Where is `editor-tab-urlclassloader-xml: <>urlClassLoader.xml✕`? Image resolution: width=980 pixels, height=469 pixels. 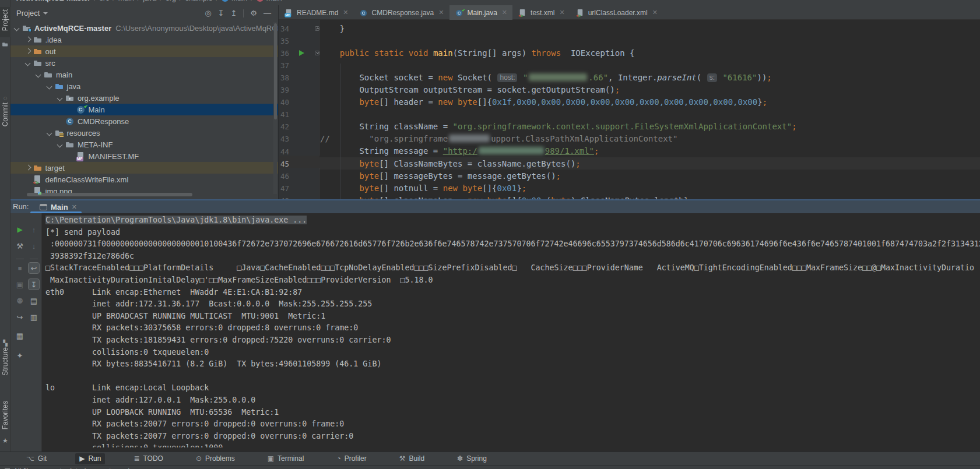
editor-tab-urlclassloader-xml: <>urlClassLoader.xml✕ is located at coordinates (617, 13).